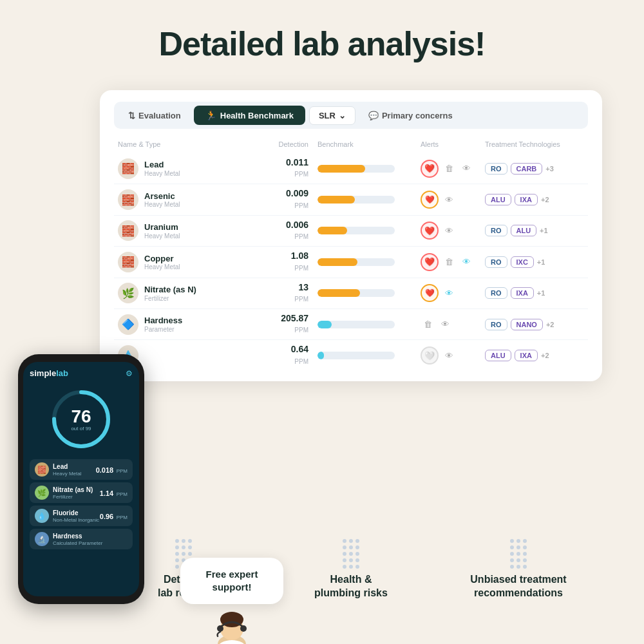 This screenshot has height=644, width=644. Describe the element at coordinates (170, 290) in the screenshot. I see `contaminant-name: Nitrate (as N)` at that location.